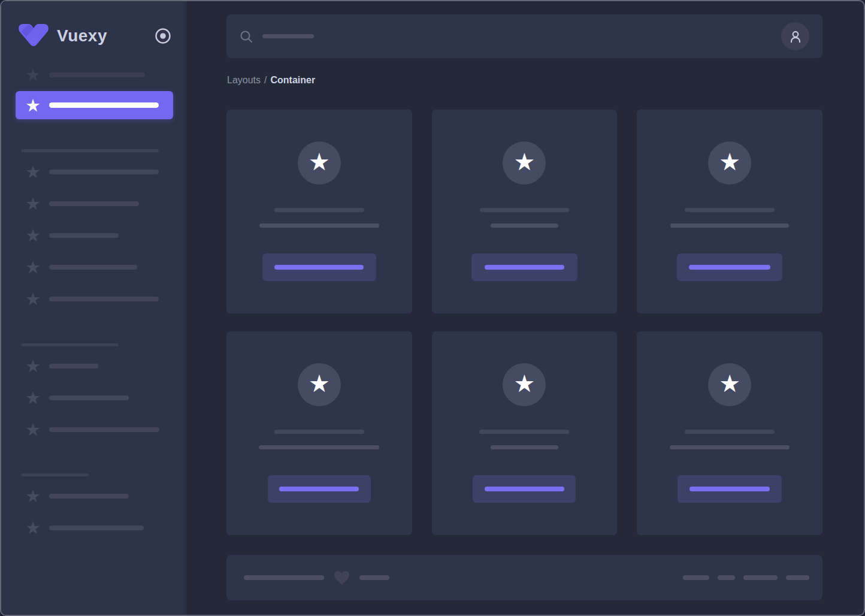 The image size is (865, 616). Describe the element at coordinates (525, 80) in the screenshot. I see `breadcrumb: Layouts/Container` at that location.